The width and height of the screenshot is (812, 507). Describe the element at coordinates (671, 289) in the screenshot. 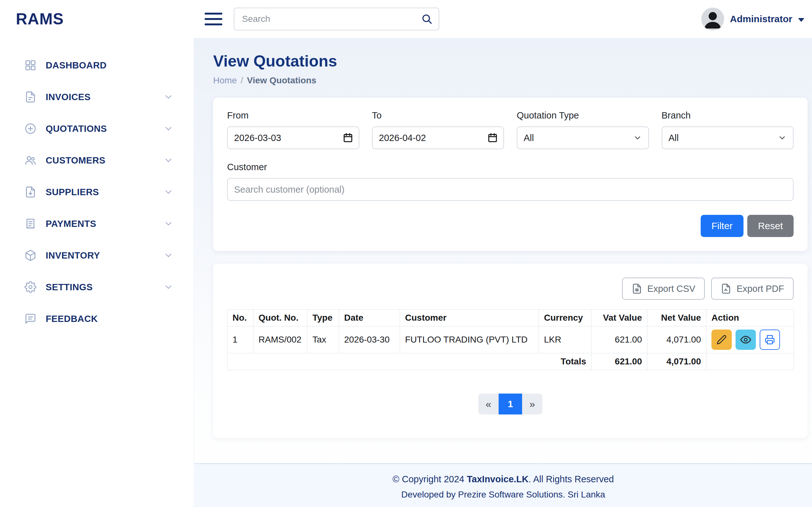

I see `export-csv-label: Export CSV` at that location.